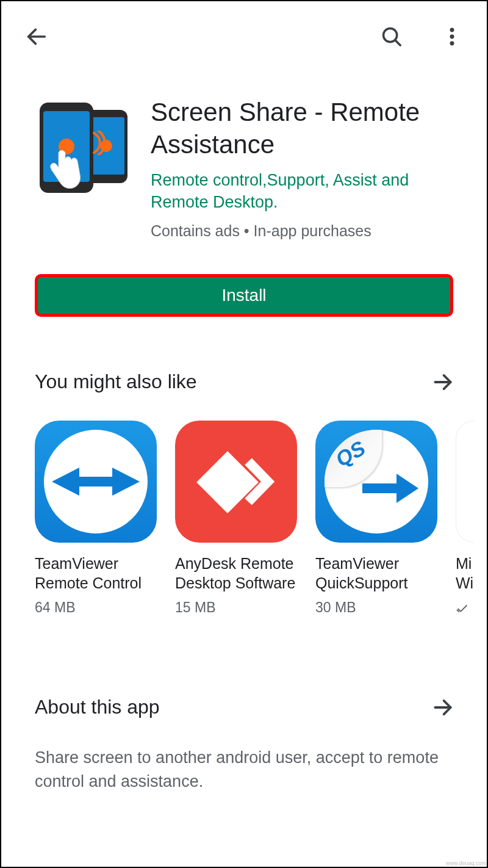 The height and width of the screenshot is (868, 488). What do you see at coordinates (392, 37) in the screenshot?
I see `search-button` at bounding box center [392, 37].